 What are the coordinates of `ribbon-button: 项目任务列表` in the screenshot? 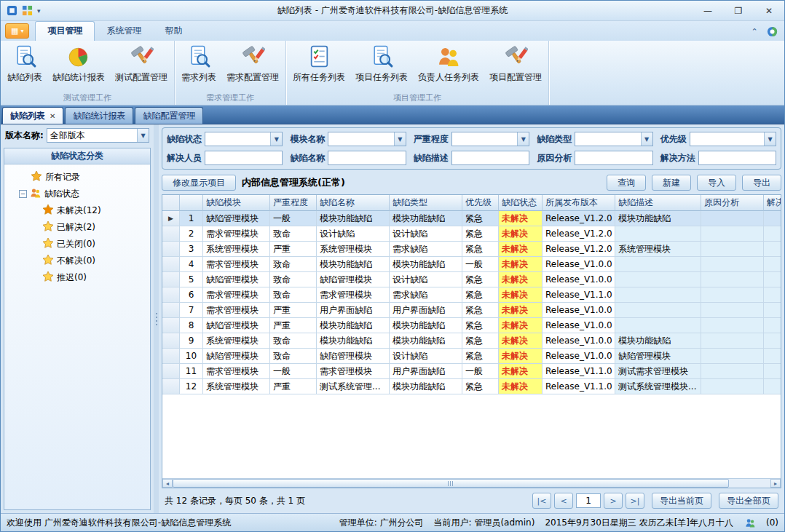 It's located at (382, 64).